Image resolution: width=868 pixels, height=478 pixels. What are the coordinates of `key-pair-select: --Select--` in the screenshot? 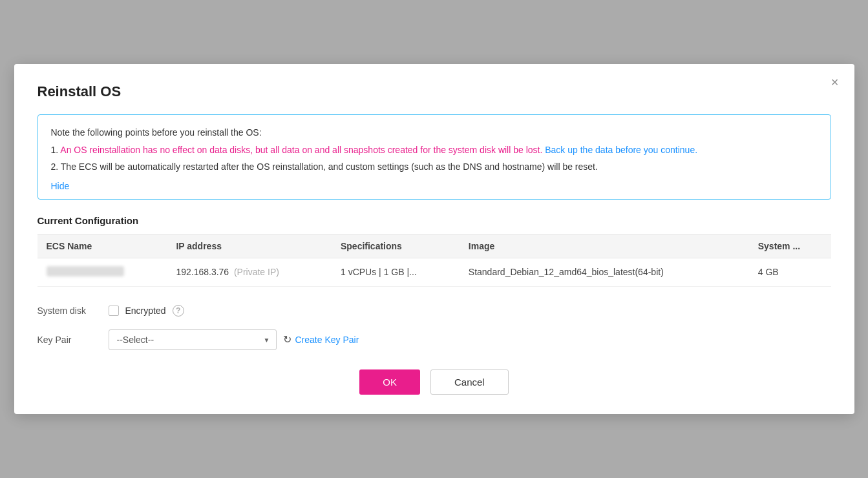 It's located at (193, 340).